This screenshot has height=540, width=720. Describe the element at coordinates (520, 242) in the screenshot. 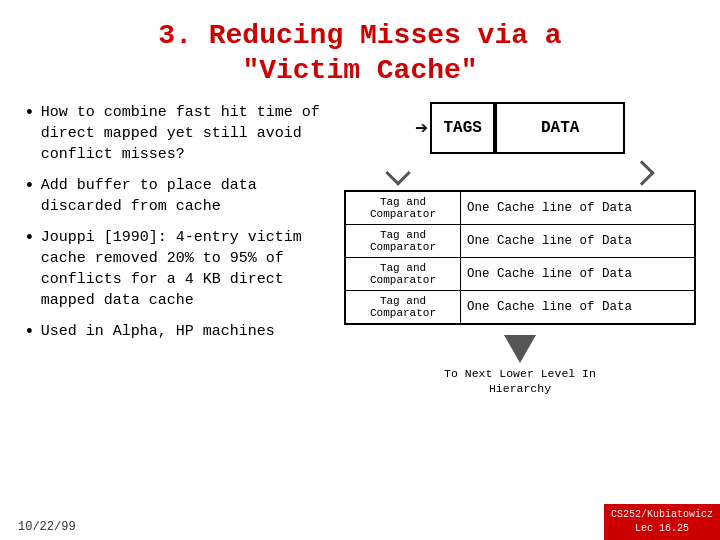

I see `victim-row-2: Tag and Comparator One Cache line of Dat…` at that location.